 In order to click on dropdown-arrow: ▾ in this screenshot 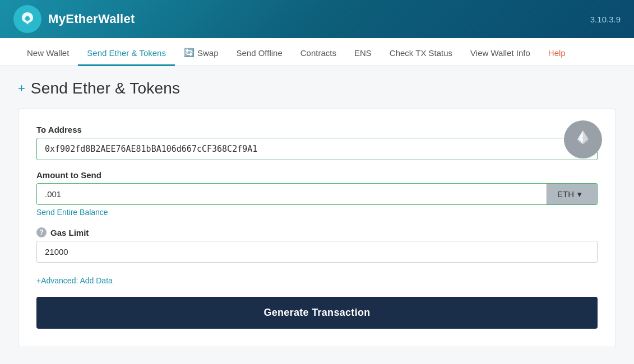, I will do `click(580, 194)`.